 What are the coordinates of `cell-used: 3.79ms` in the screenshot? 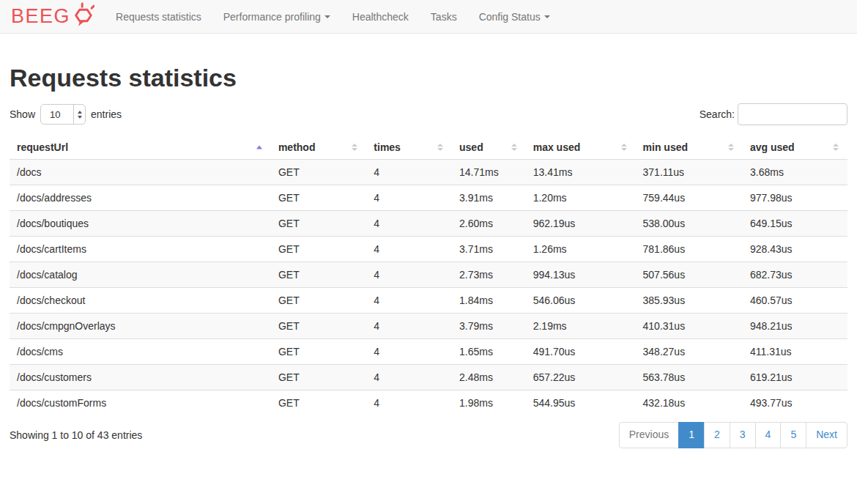 It's located at (489, 327).